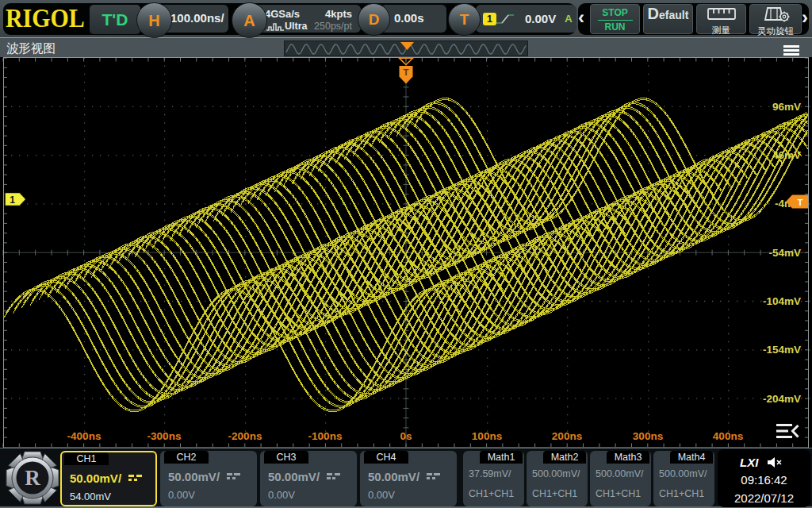 Image resolution: width=812 pixels, height=508 pixels. I want to click on svg-text: R, so click(33, 478).